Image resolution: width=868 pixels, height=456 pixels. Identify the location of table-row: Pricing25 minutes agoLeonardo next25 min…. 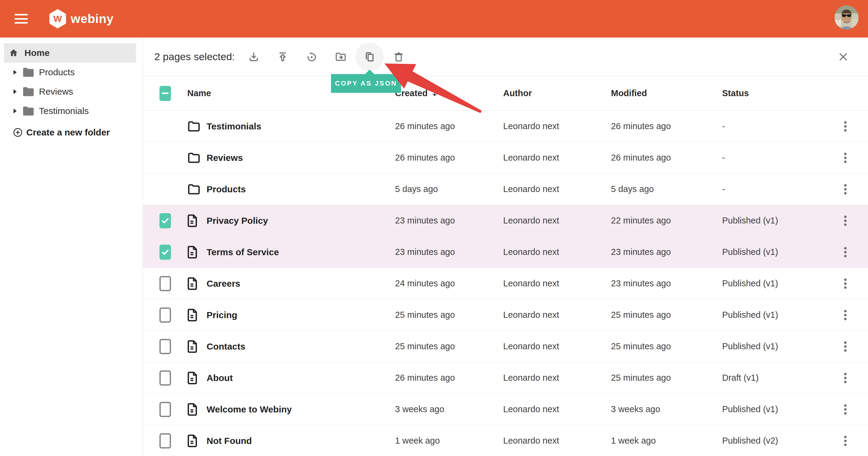
(505, 315).